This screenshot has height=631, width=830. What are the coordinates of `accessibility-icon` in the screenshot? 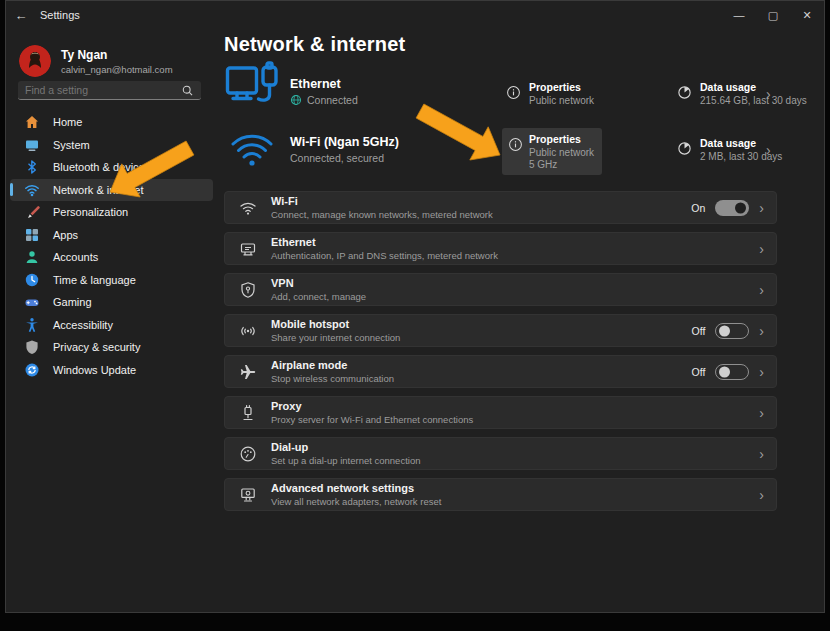 It's located at (32, 325).